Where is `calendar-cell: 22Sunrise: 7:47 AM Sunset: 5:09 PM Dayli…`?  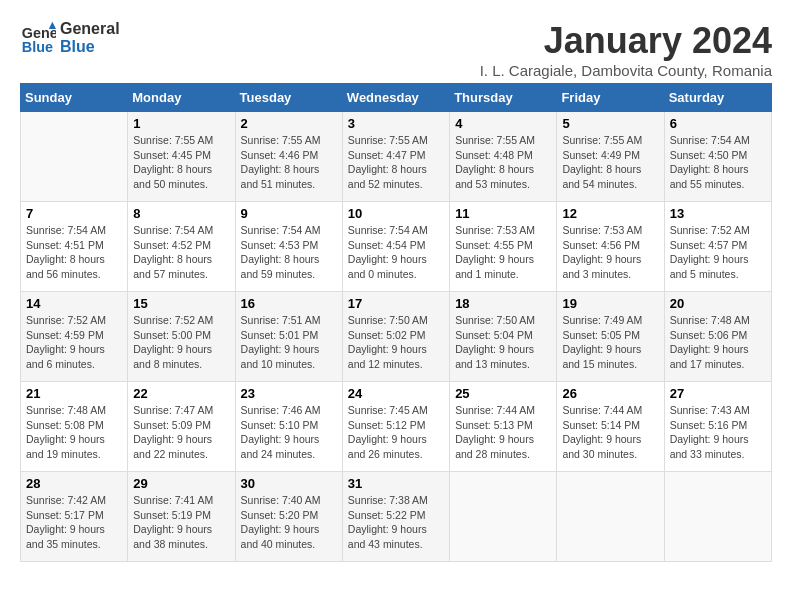
calendar-cell: 22Sunrise: 7:47 AM Sunset: 5:09 PM Dayli… is located at coordinates (182, 427).